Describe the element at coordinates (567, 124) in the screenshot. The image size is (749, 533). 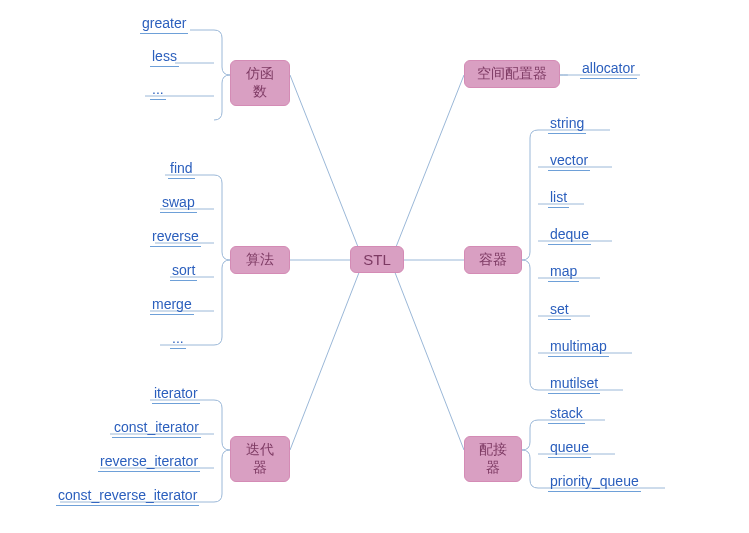
I see `leaf: string` at that location.